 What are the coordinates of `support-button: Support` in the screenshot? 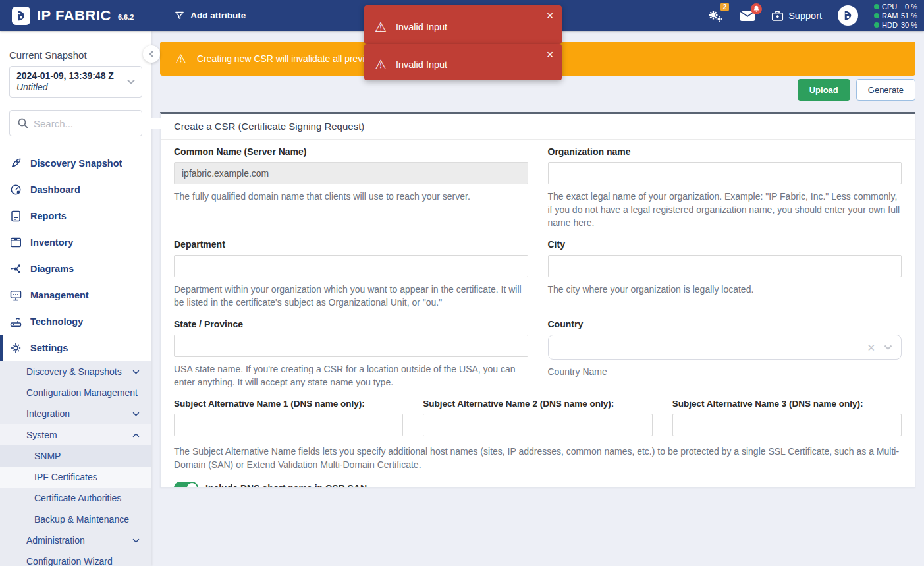 It's located at (797, 16).